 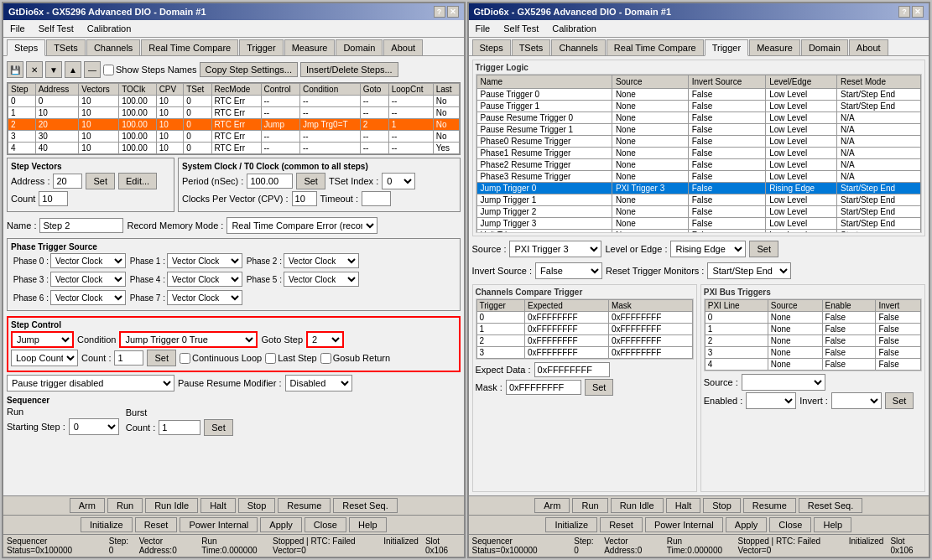 What do you see at coordinates (699, 142) in the screenshot?
I see `trigger-row: Phase0 Resume TriggerNoneFalseLow LevelN…` at bounding box center [699, 142].